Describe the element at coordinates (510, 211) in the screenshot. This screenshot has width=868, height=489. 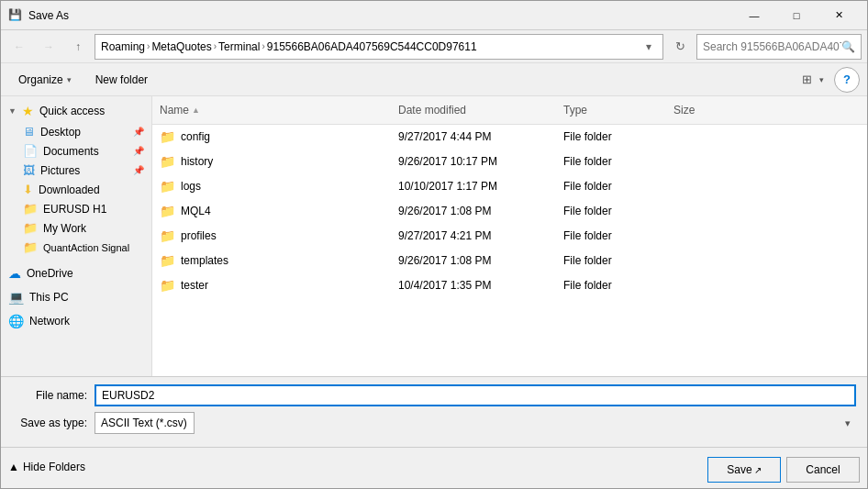
I see `table-row: 📁 MQL4 9/26/2017 1:08 PM File folder` at that location.